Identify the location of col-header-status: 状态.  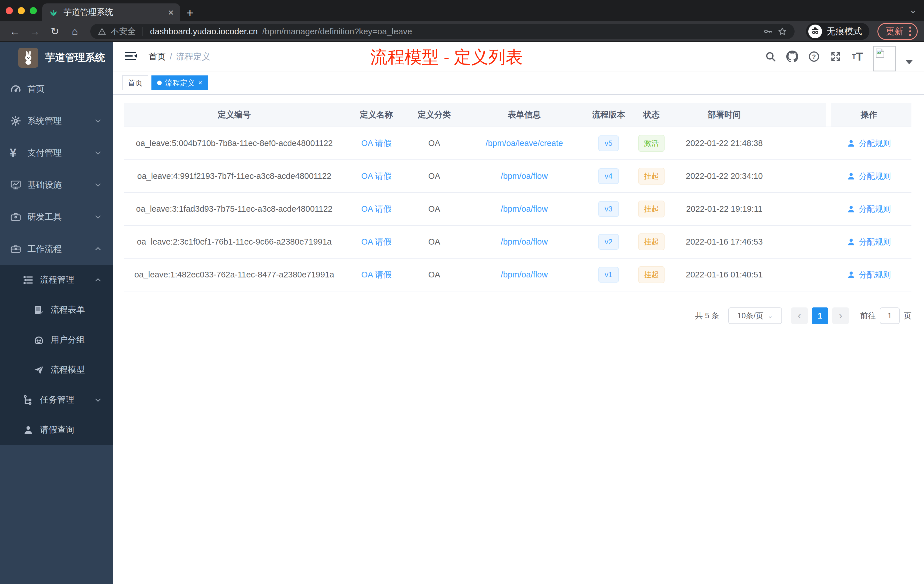
(652, 115).